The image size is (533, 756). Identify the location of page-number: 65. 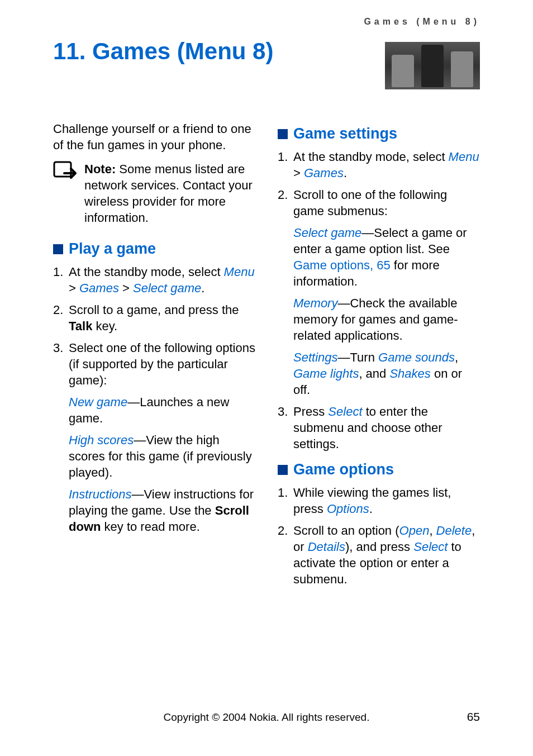
(474, 717).